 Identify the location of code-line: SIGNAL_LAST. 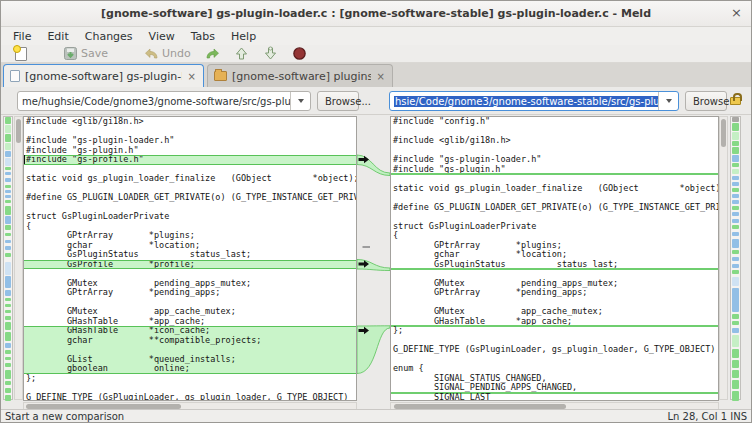
(554, 398).